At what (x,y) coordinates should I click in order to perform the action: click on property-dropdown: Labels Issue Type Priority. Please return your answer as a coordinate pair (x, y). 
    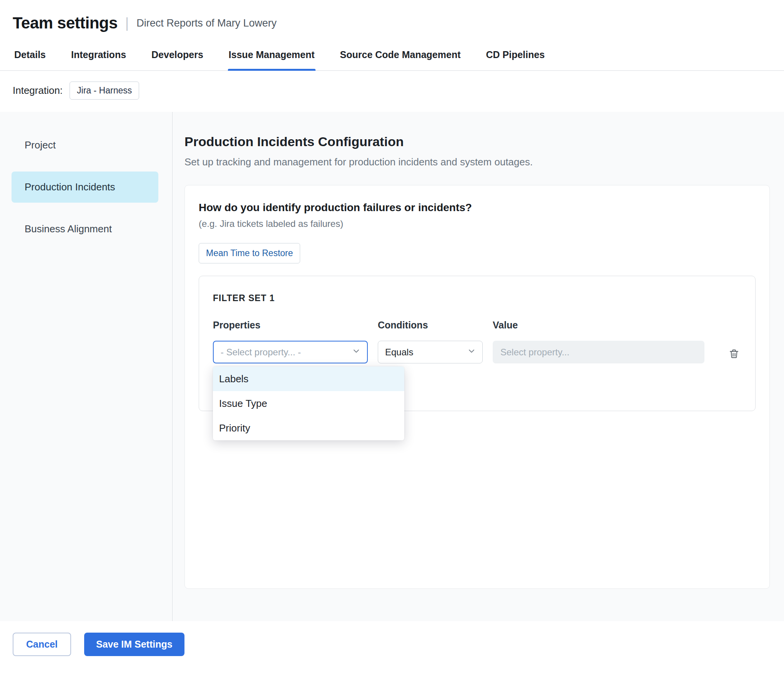
    Looking at the image, I should click on (309, 403).